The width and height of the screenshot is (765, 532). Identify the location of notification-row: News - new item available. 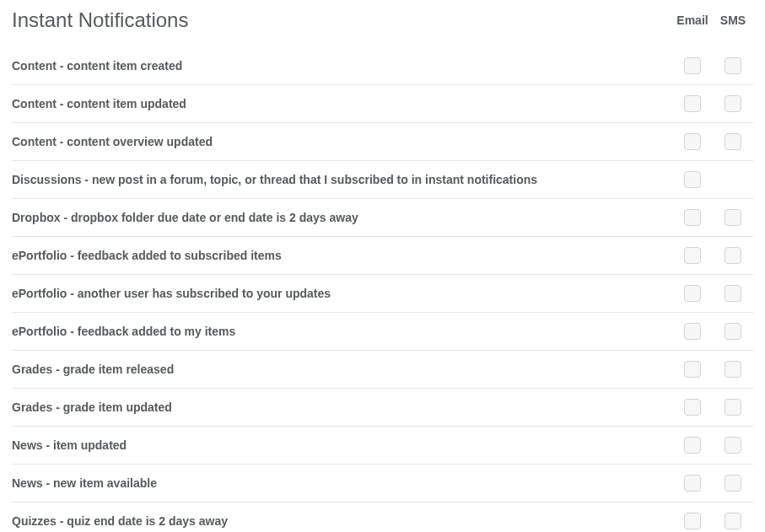
(383, 484).